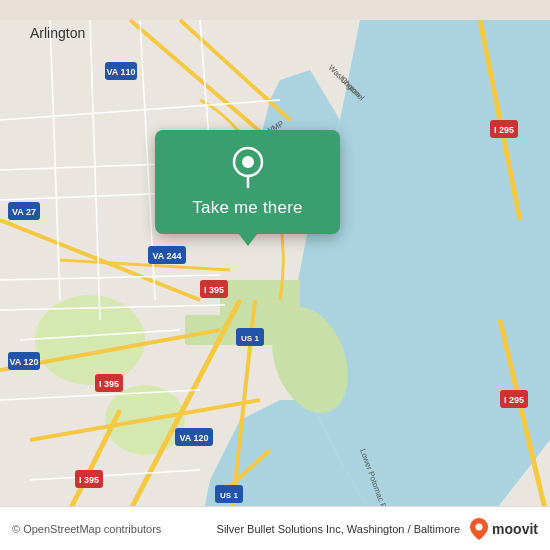 The height and width of the screenshot is (550, 550). Describe the element at coordinates (275, 528) in the screenshot. I see `info-bar: © OpenStreetMap contributors Silver Bull…` at that location.